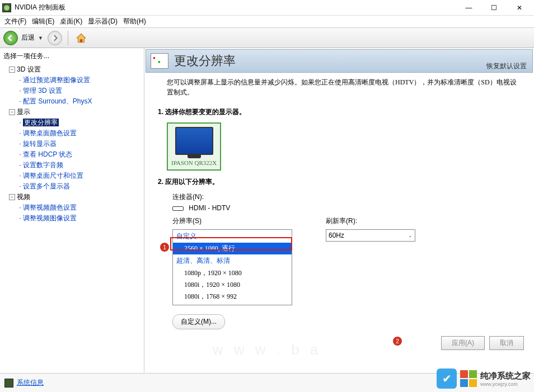 The width and height of the screenshot is (534, 392). I want to click on monitor-icon, so click(194, 141).